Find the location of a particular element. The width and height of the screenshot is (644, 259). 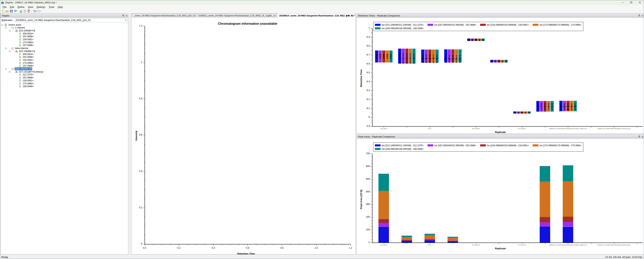

open-folder-button is located at coordinates (7, 11).